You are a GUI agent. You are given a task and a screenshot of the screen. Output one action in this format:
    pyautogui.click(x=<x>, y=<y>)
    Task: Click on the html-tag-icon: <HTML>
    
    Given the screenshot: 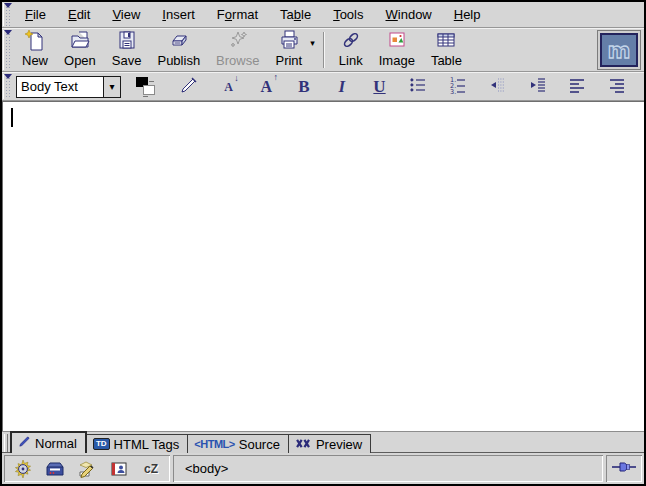 What is the action you would take?
    pyautogui.click(x=214, y=444)
    